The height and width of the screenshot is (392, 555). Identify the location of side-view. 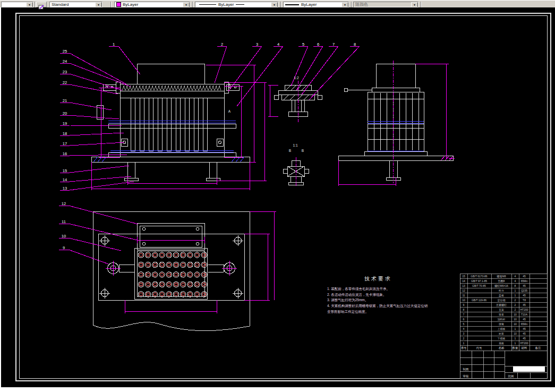
(396, 122).